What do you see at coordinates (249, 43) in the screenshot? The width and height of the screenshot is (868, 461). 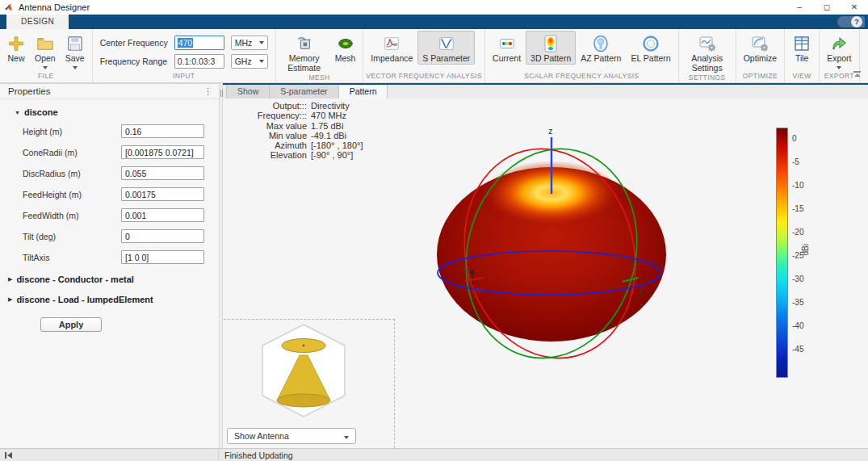 I see `center-frequency-unit-select: MHz` at bounding box center [249, 43].